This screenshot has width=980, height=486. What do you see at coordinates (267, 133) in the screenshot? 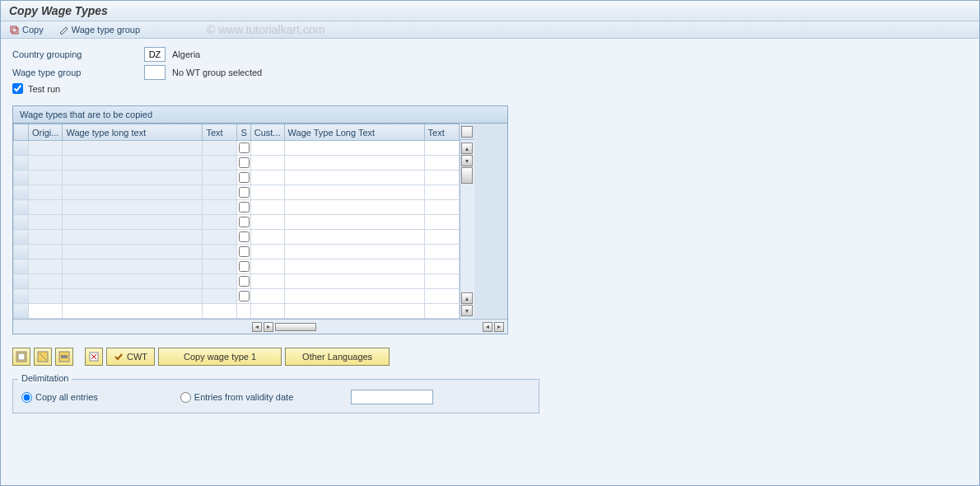
I see `column-cust: Cust...` at bounding box center [267, 133].